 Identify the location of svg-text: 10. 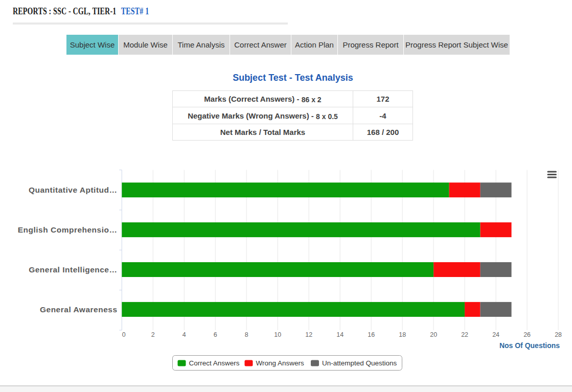
(278, 335).